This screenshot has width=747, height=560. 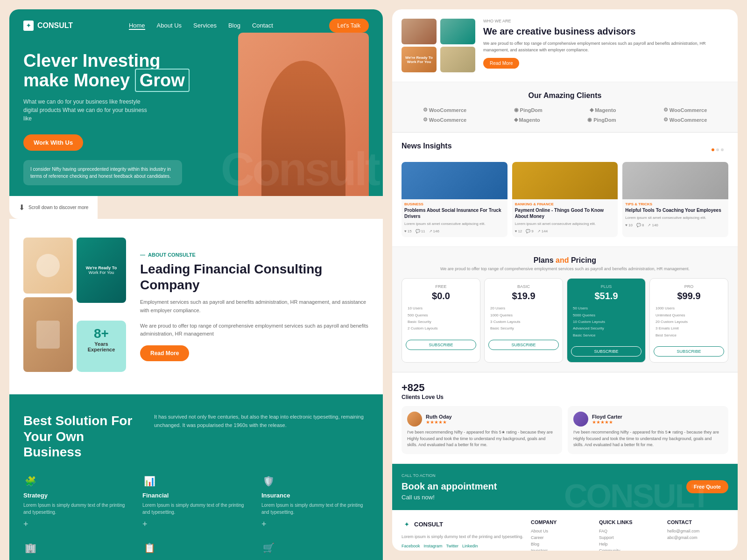 I want to click on insurance-icon: 🛡️, so click(x=268, y=481).